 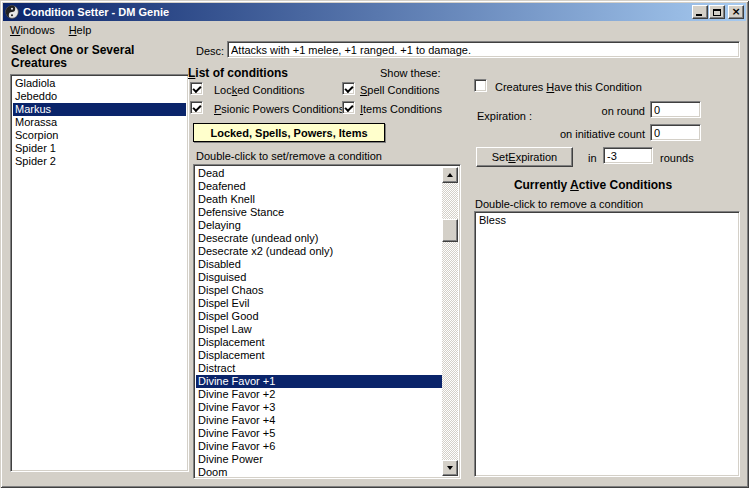 What do you see at coordinates (279, 109) in the screenshot?
I see `psionic-powers-label: Psionic Powers Conditions` at bounding box center [279, 109].